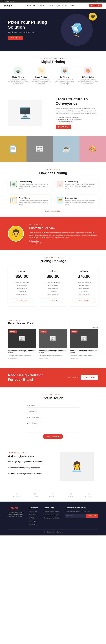 This screenshot has width=106, height=644. Describe the element at coordinates (53, 436) in the screenshot. I see `submit-button: SEND MESSAGE` at that location.